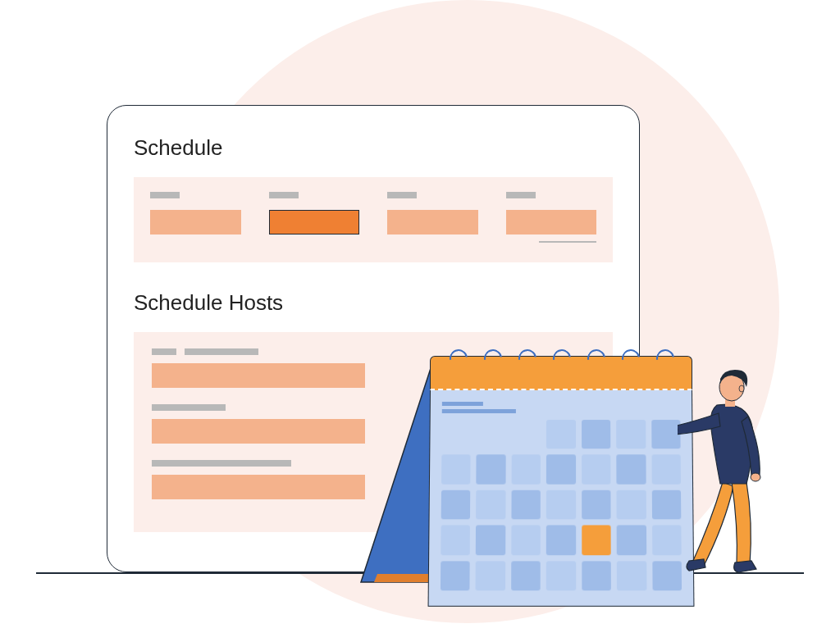 This screenshot has width=840, height=642. What do you see at coordinates (373, 220) in the screenshot?
I see `schedule-panel` at bounding box center [373, 220].